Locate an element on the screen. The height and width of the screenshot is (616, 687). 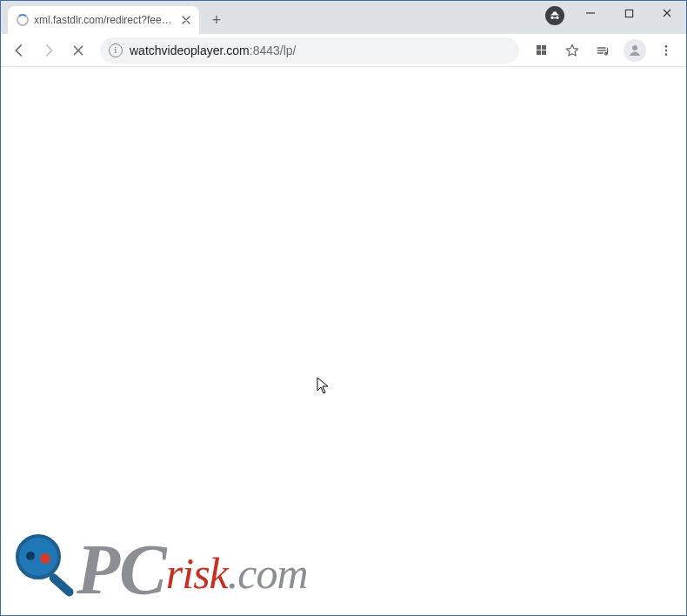
url-path: /lp/ is located at coordinates (289, 50).